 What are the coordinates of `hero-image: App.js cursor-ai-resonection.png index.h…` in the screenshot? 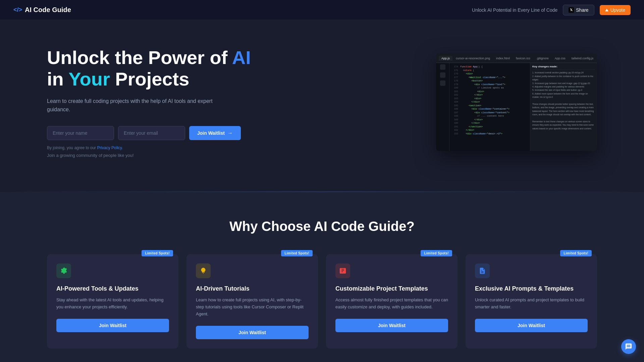 It's located at (517, 102).